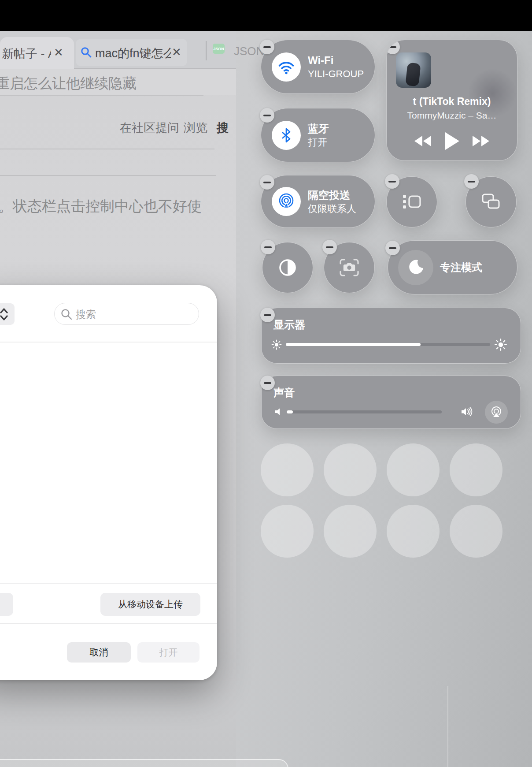 The width and height of the screenshot is (532, 767). What do you see at coordinates (318, 142) in the screenshot?
I see `bluetooth-status: 打开` at bounding box center [318, 142].